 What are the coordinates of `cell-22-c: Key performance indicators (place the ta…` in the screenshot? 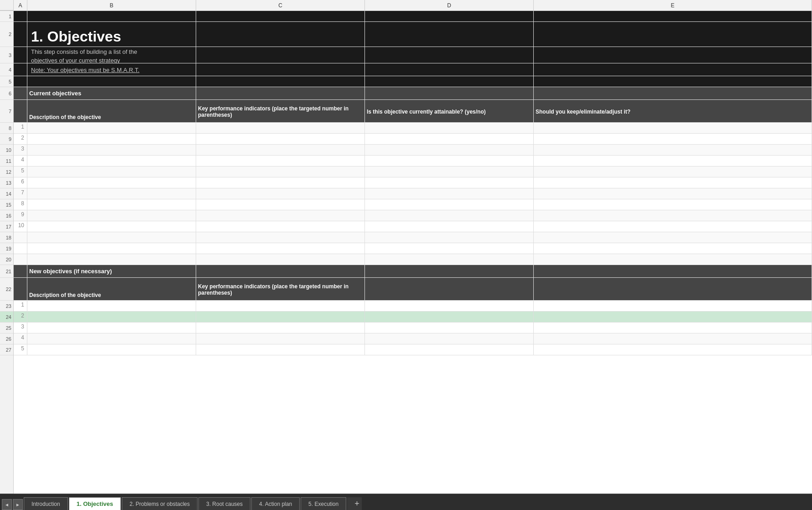 It's located at (281, 289).